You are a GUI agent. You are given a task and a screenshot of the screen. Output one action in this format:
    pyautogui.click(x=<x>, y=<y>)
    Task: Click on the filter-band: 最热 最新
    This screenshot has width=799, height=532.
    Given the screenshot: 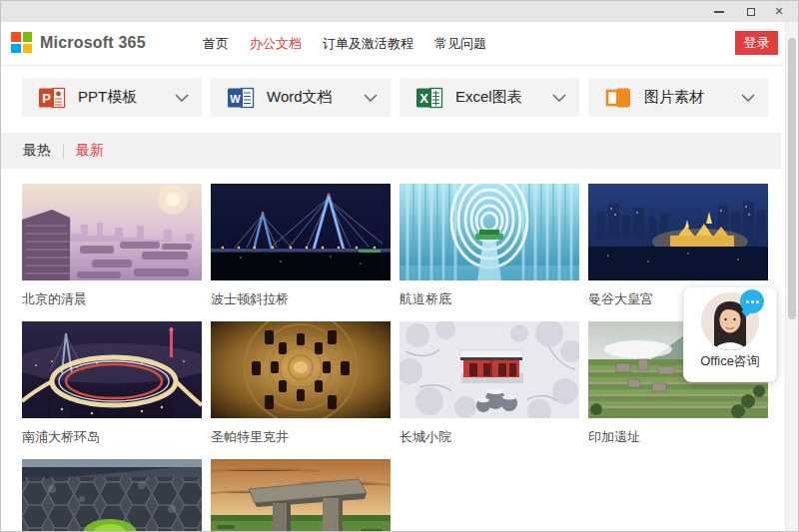 What is the action you would take?
    pyautogui.click(x=392, y=151)
    